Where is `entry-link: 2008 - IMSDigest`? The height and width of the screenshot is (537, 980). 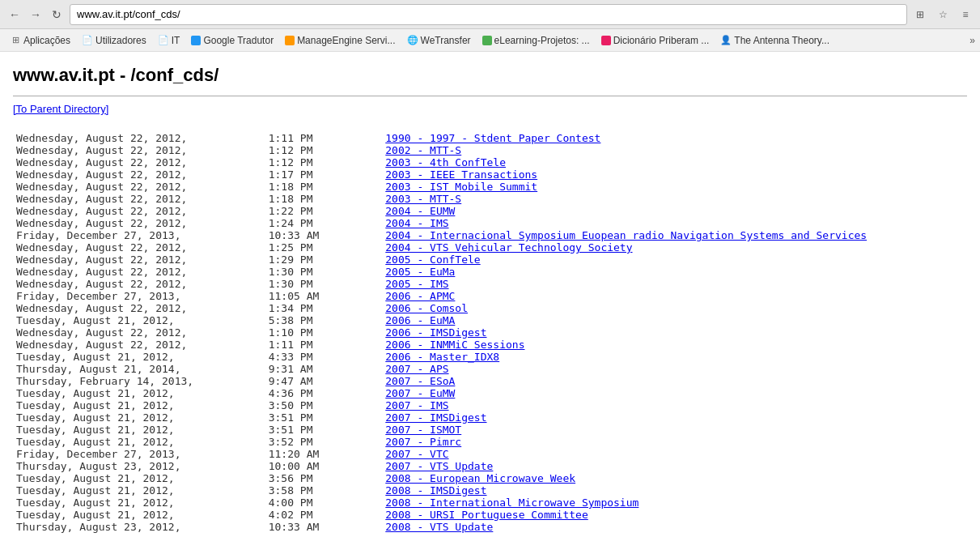 entry-link: 2008 - IMSDigest is located at coordinates (435, 491).